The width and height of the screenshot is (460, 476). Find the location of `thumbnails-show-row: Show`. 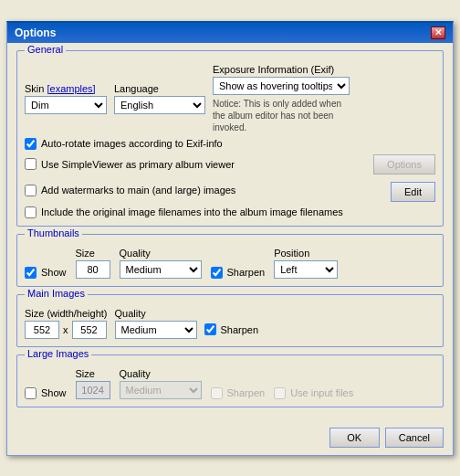

thumbnails-show-row: Show is located at coordinates (46, 272).